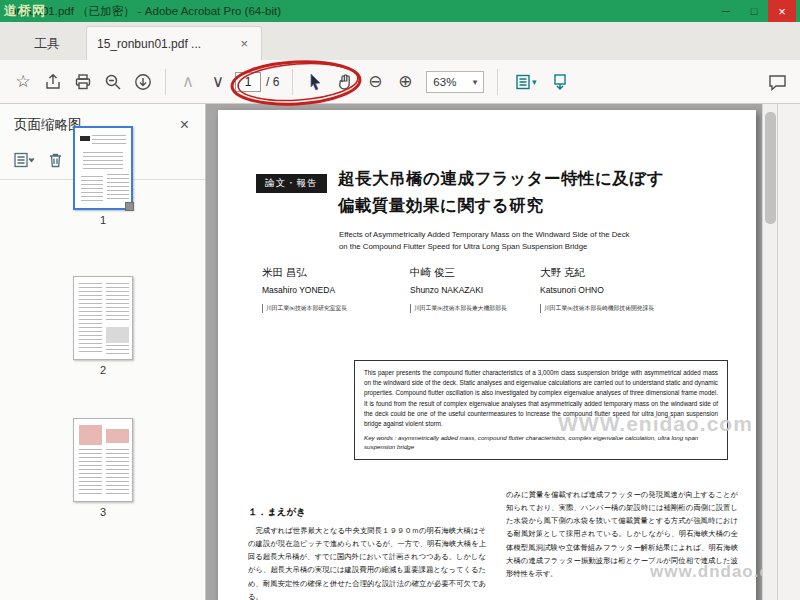 The image size is (800, 600). I want to click on thumbnail-item-1: 1, so click(103, 176).